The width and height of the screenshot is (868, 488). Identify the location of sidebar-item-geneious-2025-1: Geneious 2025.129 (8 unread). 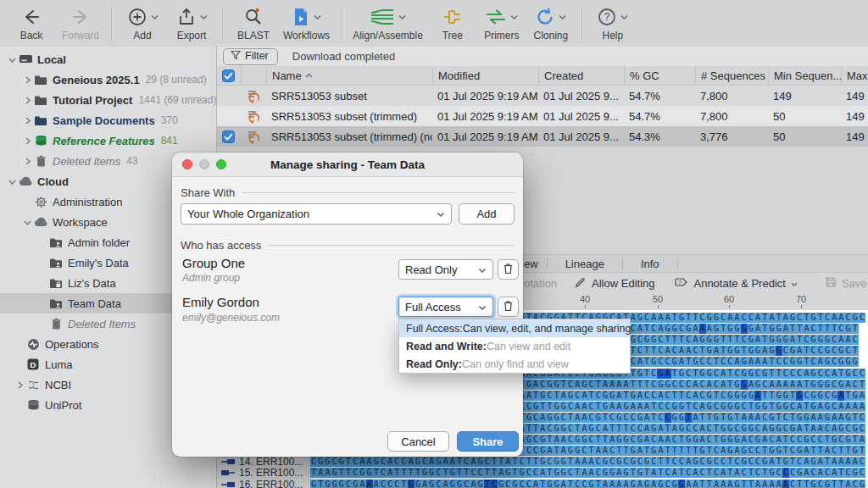
(108, 80).